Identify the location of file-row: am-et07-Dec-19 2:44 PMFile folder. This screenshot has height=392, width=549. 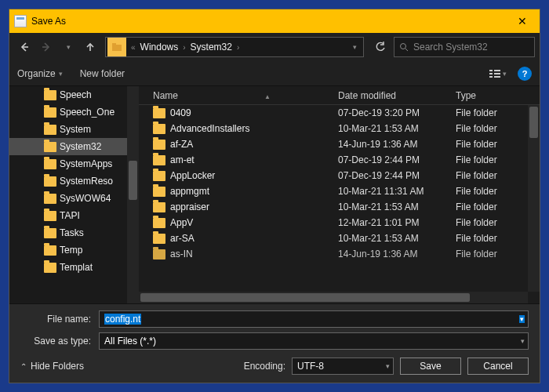
(339, 160).